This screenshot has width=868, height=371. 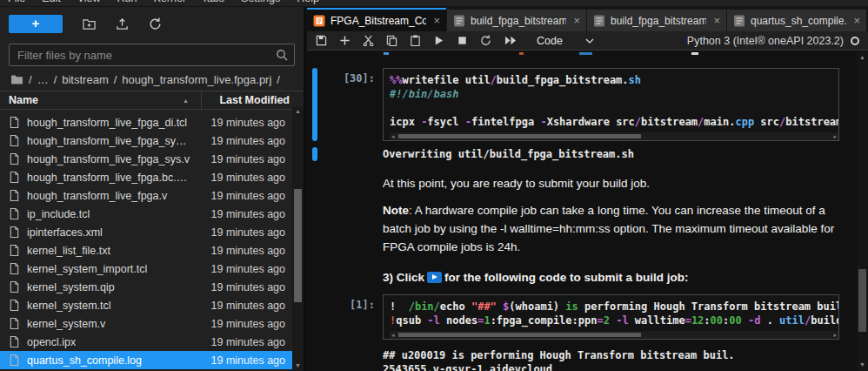 I want to click on home-folder-icon, so click(x=17, y=79).